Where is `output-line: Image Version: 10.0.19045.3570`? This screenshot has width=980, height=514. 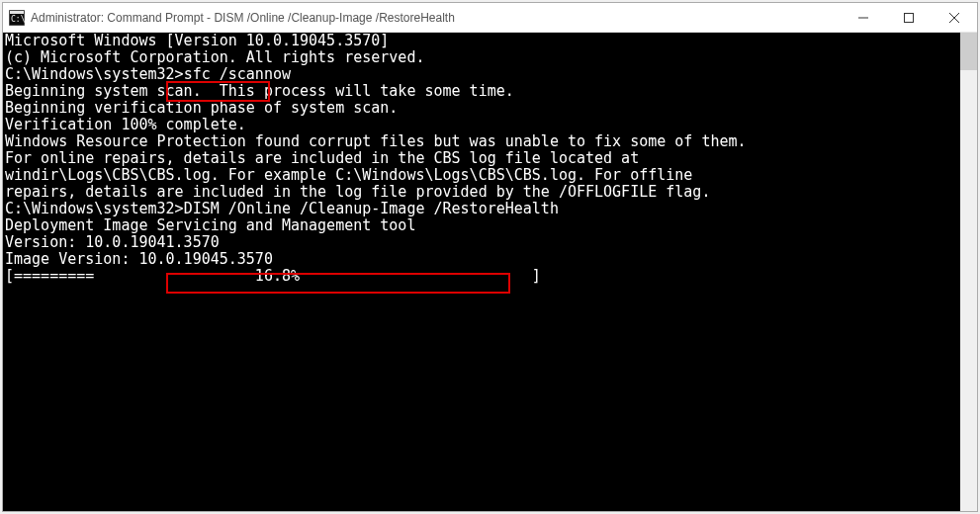
output-line: Image Version: 10.0.19045.3570 is located at coordinates (483, 259).